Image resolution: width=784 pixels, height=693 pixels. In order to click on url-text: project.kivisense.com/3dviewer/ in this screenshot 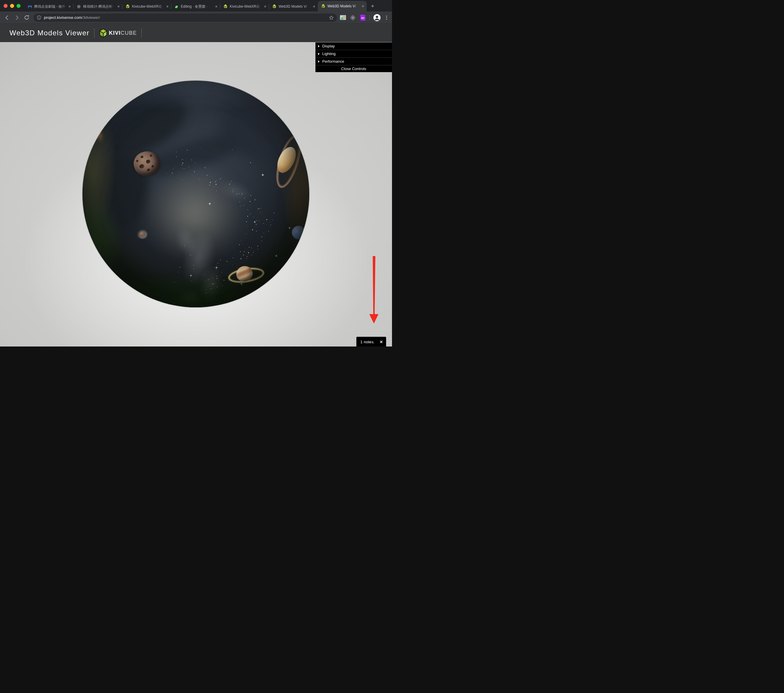, I will do `click(186, 18)`.